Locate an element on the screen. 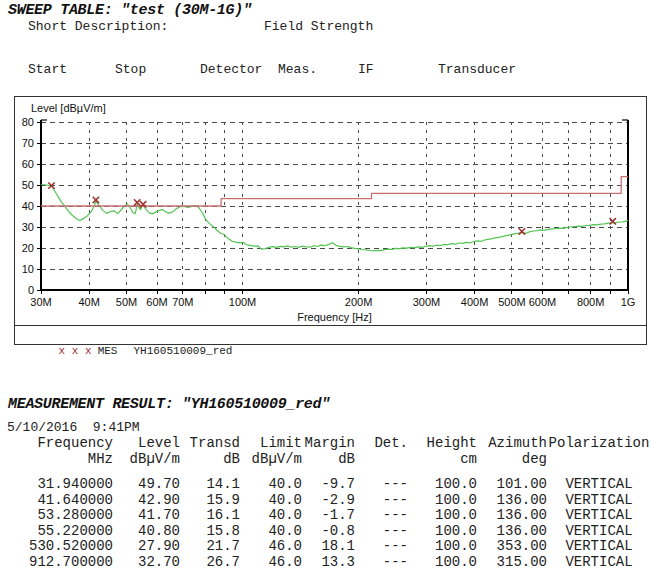  x-tick-label: 100M is located at coordinates (243, 302).